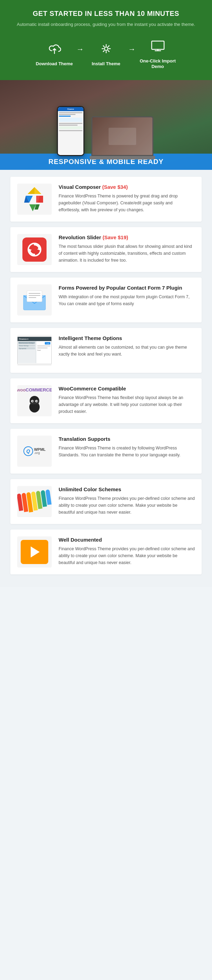  I want to click on step-install: Install Theme, so click(106, 53).